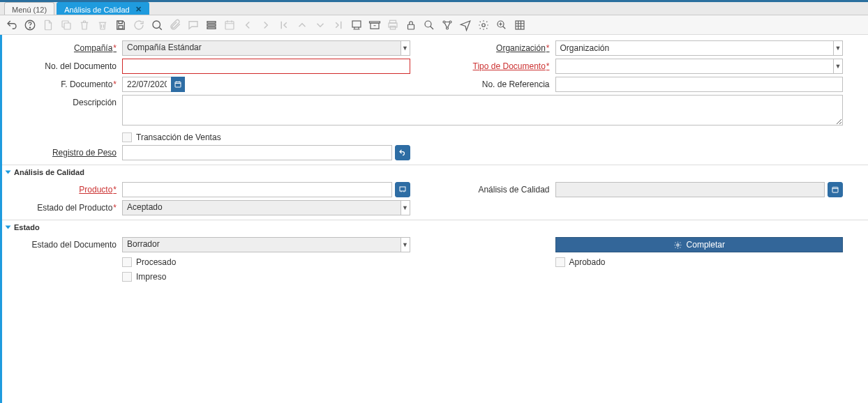  I want to click on label-product: Producto, so click(62, 188).